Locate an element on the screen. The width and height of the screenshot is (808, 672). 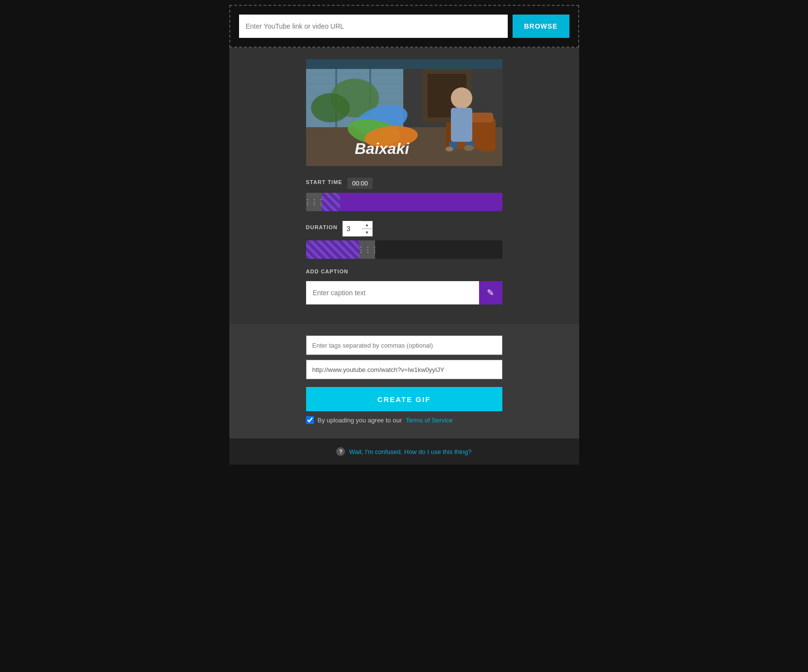
youtube-url-input is located at coordinates (373, 26).